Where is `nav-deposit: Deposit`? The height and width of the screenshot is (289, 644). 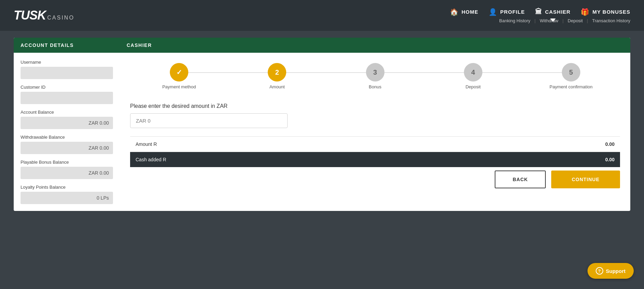
nav-deposit: Deposit is located at coordinates (575, 21).